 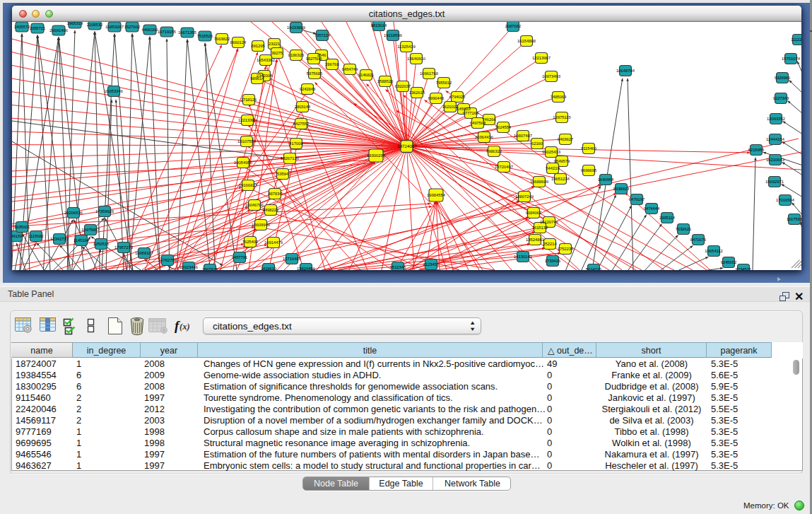 I want to click on svg-text: 145023, so click(x=464, y=109).